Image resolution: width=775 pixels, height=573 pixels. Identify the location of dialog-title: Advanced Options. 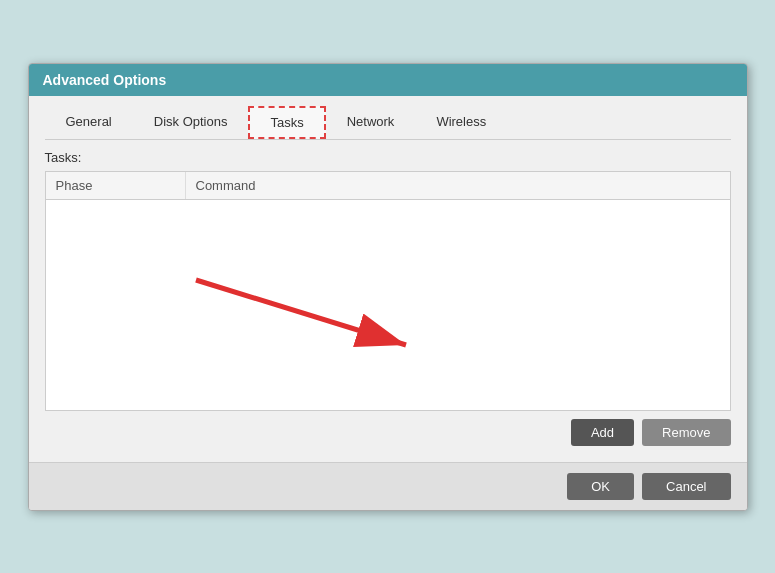
(105, 80).